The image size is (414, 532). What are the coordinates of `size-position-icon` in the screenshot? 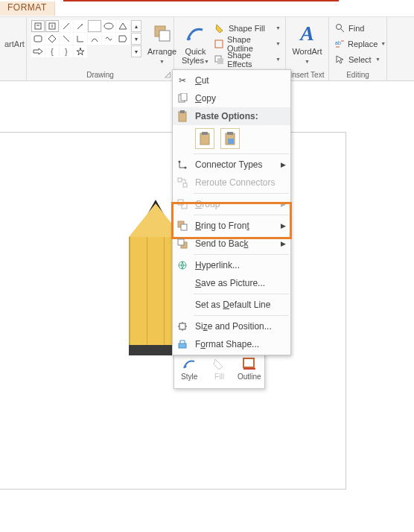 It's located at (182, 326).